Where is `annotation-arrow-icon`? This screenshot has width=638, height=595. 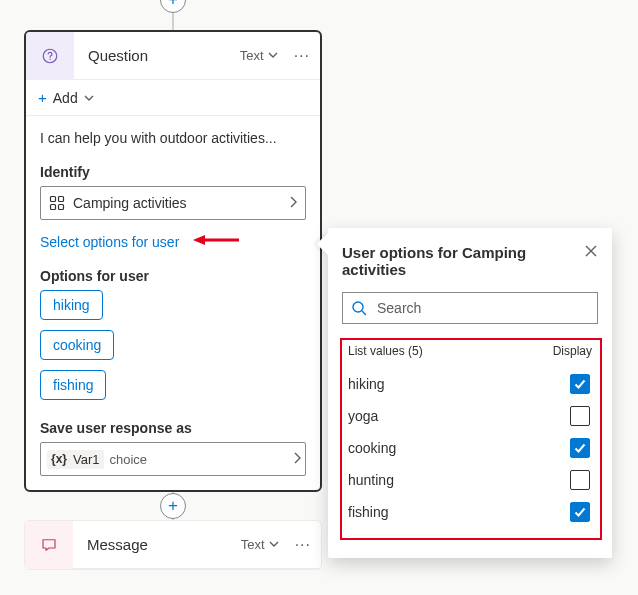 annotation-arrow-icon is located at coordinates (216, 240).